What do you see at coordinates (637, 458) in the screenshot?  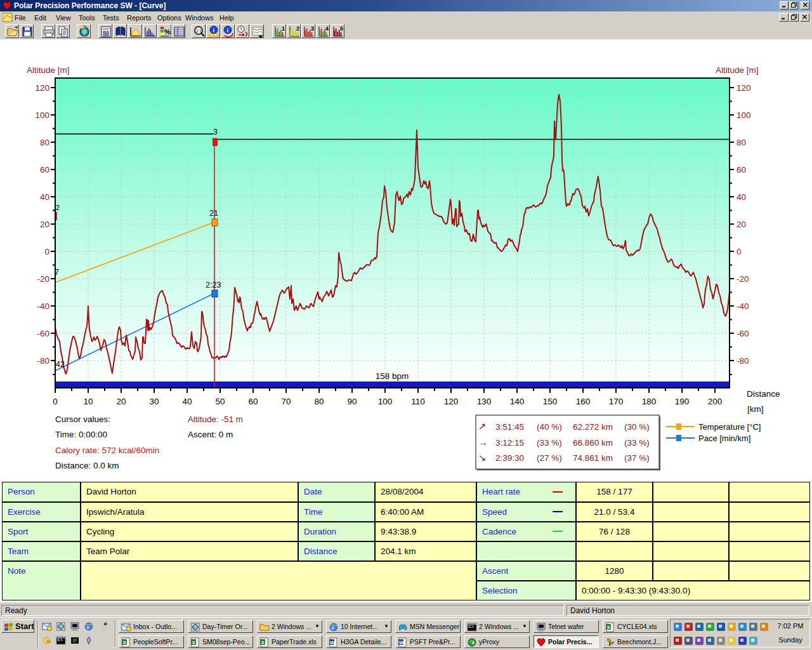 I see `svg-text: (37 %)` at bounding box center [637, 458].